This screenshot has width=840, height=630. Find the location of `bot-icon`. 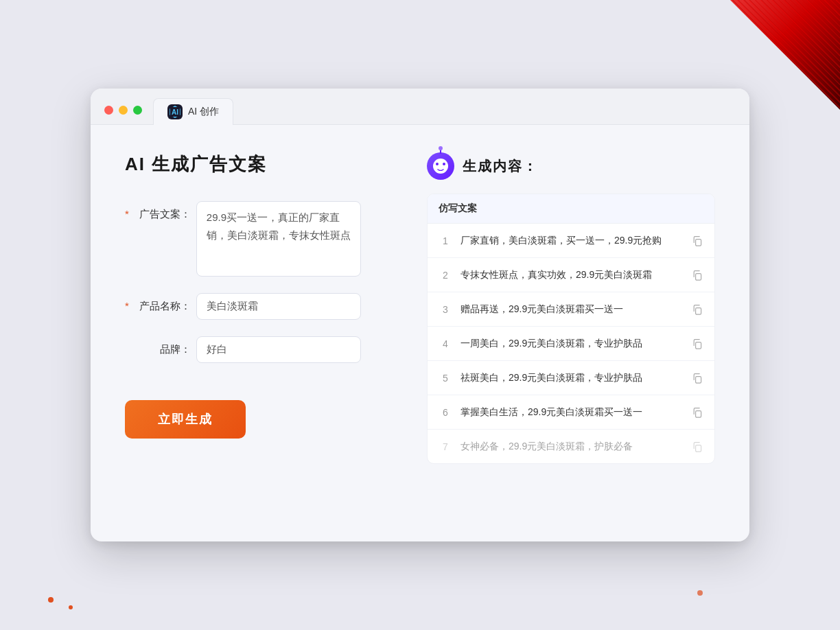

bot-icon is located at coordinates (441, 166).